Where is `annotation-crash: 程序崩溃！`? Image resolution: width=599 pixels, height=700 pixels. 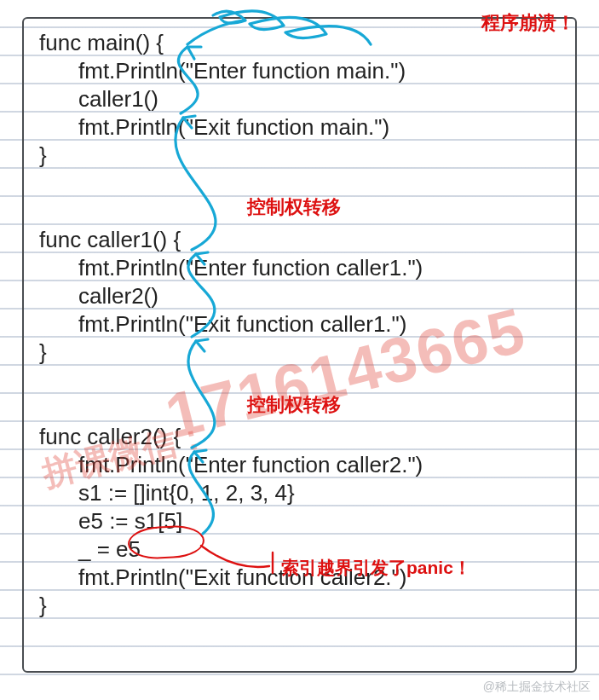
annotation-crash: 程序崩溃！ is located at coordinates (528, 23).